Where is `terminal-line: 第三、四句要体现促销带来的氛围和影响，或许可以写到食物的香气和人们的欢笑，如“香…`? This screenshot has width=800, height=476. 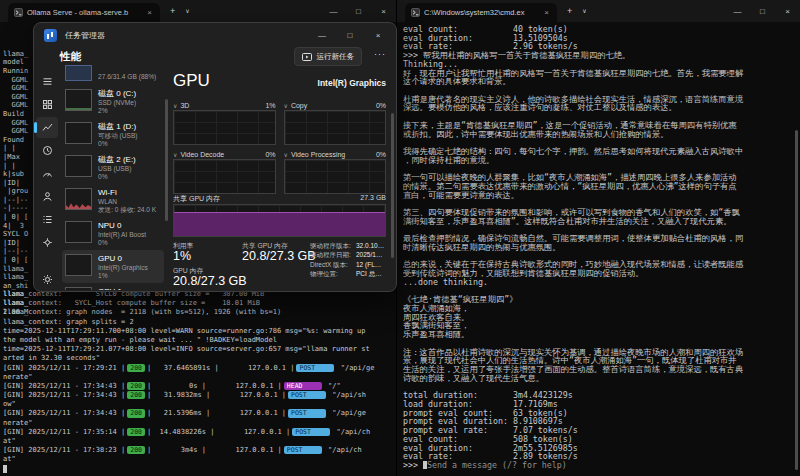 terminal-line: 第三、四句要体现促销带来的氛围和影响，或许可以写到食物的香气和人们的欢笑，如“香… is located at coordinates (600, 212).